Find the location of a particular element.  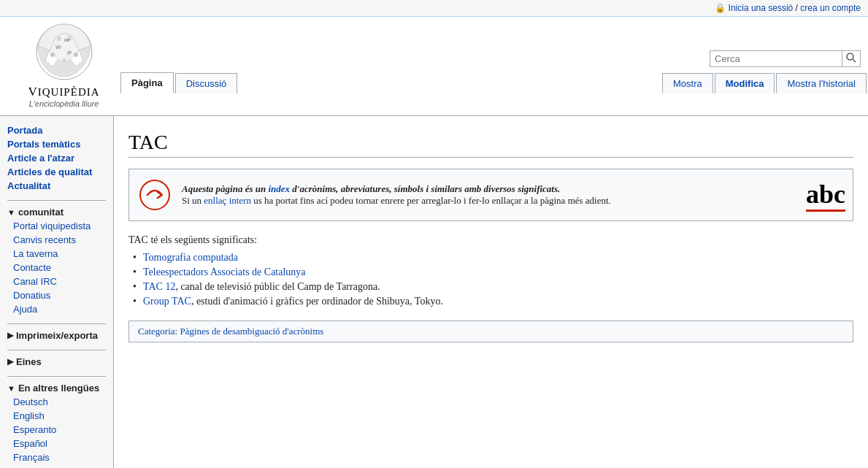

category-prefix: Categoria: is located at coordinates (159, 331).